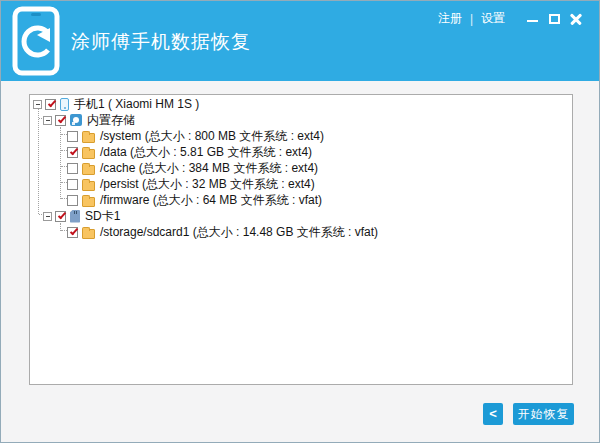  I want to click on tree-item-system: /system (总大小 : 800 MB 文件系统 : ext4), so click(196, 136).